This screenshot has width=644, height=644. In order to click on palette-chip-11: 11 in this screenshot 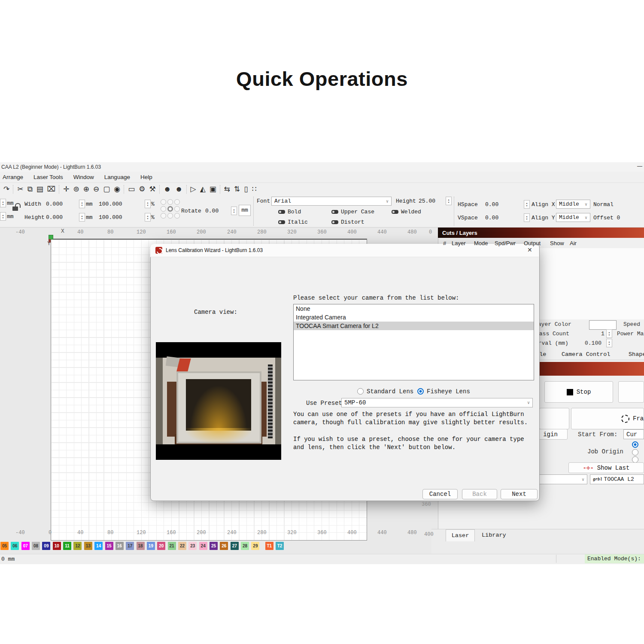, I will do `click(67, 546)`.